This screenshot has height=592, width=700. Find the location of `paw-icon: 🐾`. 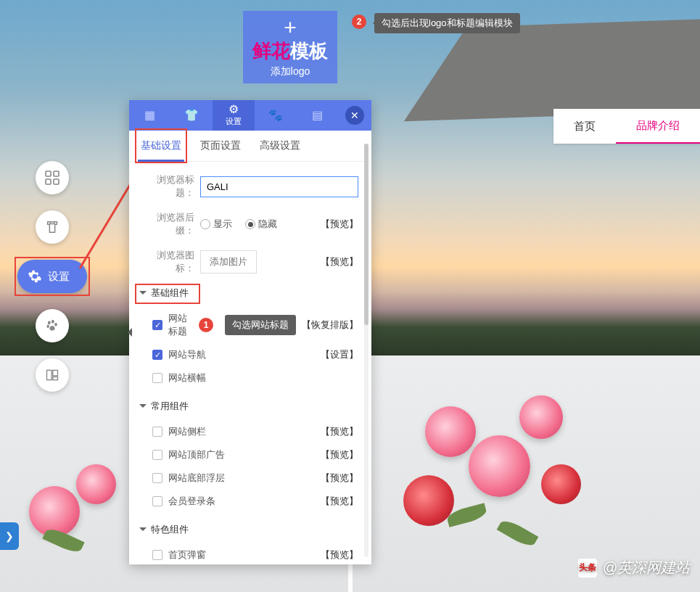

paw-icon: 🐾 is located at coordinates (276, 115).